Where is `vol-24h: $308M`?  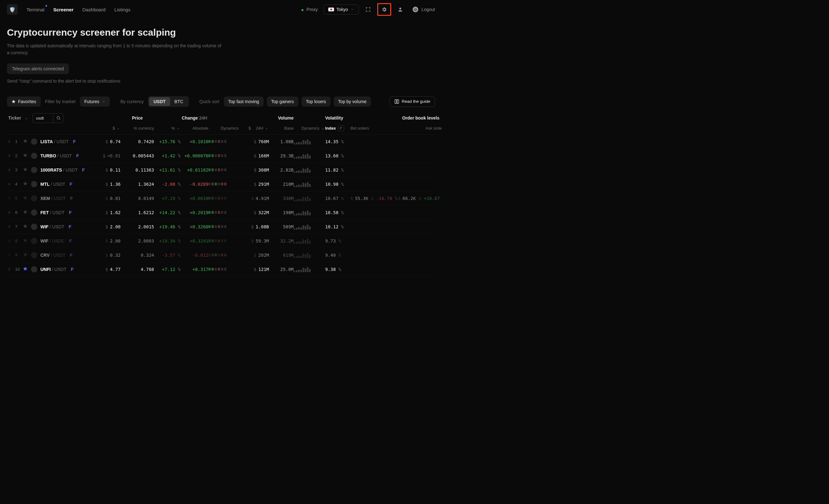 vol-24h: $308M is located at coordinates (254, 170).